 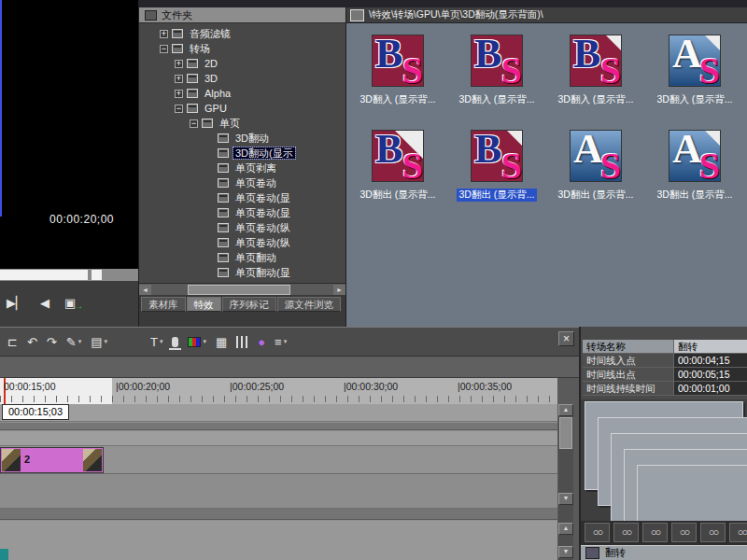 I want to click on tree-item: −单页, so click(x=243, y=123).